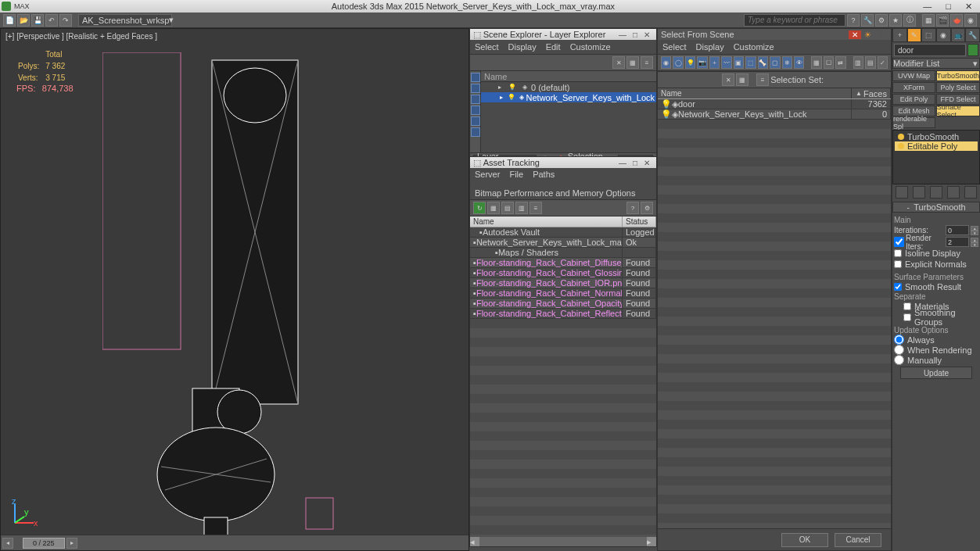  What do you see at coordinates (971, 20) in the screenshot?
I see `material-icon: ◉` at bounding box center [971, 20].